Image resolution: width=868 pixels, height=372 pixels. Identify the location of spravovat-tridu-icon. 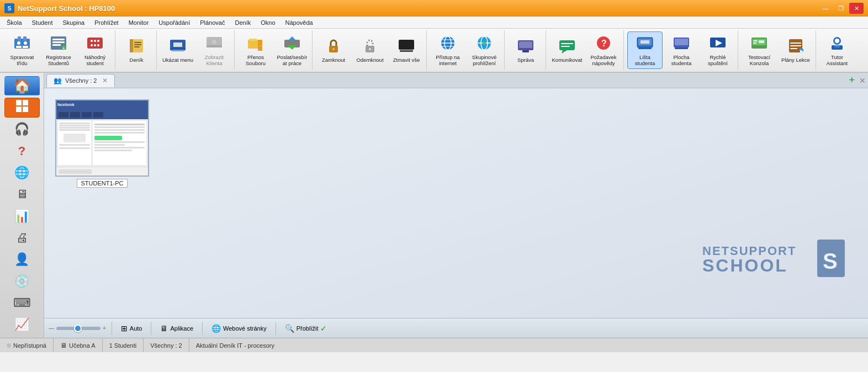
(22, 44).